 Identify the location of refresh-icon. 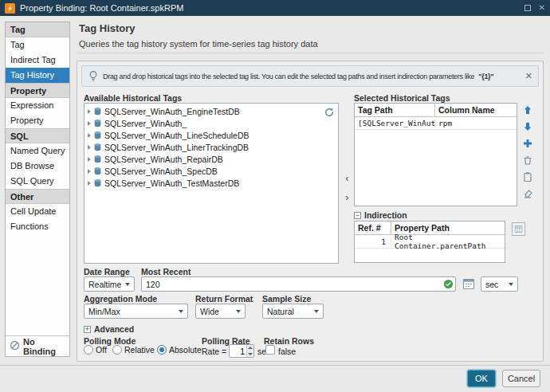
(329, 112).